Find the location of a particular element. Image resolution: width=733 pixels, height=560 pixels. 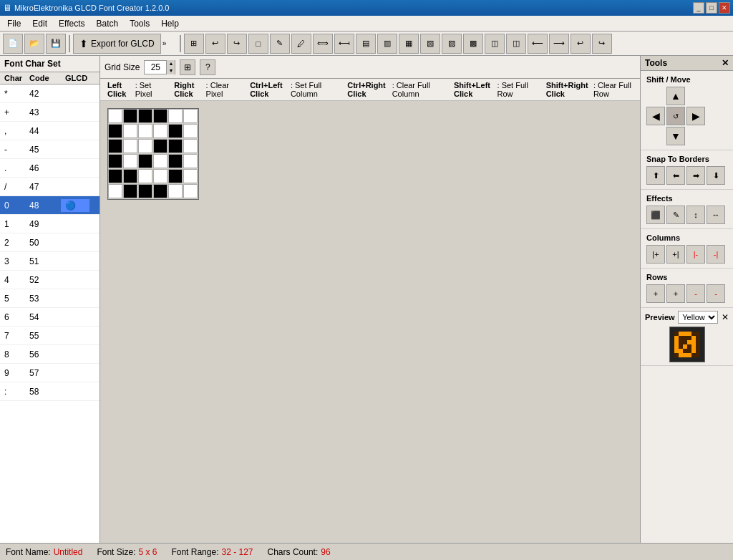

grid-size-input is located at coordinates (155, 67).